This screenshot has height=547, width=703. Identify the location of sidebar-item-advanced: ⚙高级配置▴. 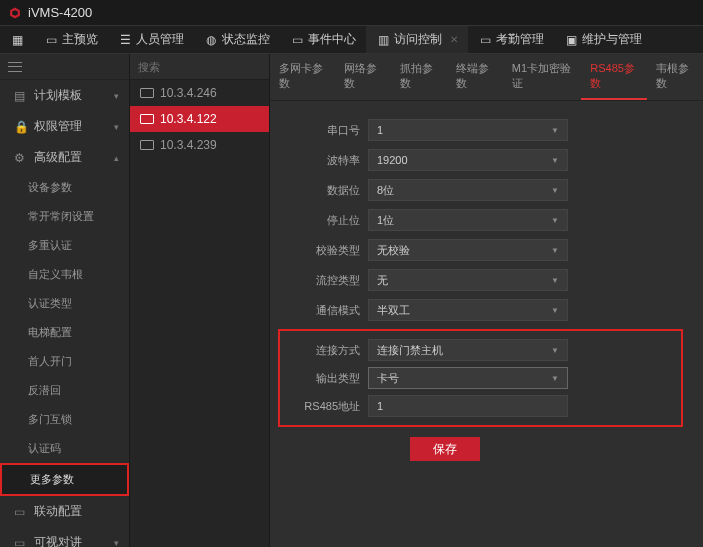
(64, 158).